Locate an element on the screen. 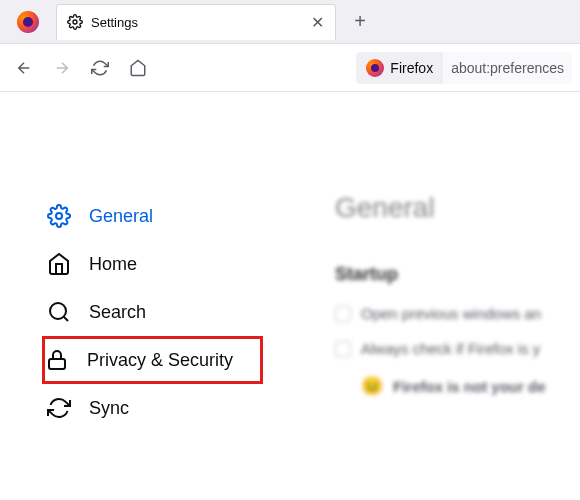 The image size is (580, 500). status-text: Firefox is not your de is located at coordinates (470, 386).